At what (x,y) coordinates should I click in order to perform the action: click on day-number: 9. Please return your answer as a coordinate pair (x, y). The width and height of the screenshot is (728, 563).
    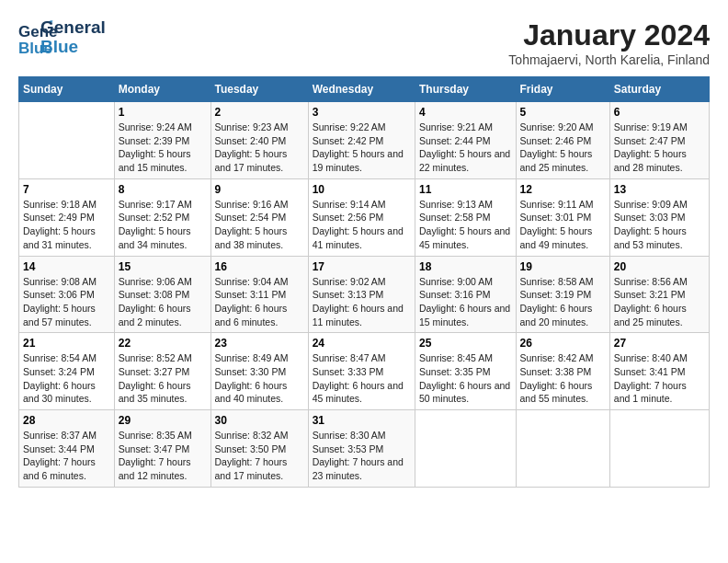
    Looking at the image, I should click on (259, 190).